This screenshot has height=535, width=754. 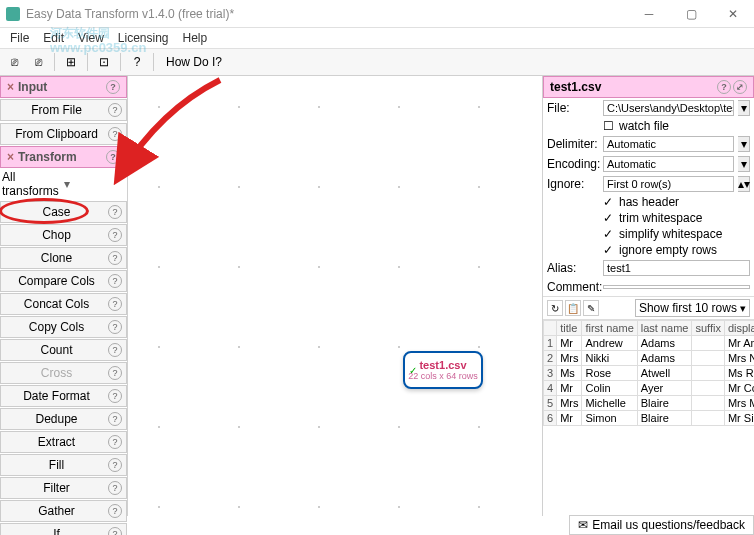 What do you see at coordinates (64, 134) in the screenshot?
I see `from-clipboard-button: From Clipboard?` at bounding box center [64, 134].